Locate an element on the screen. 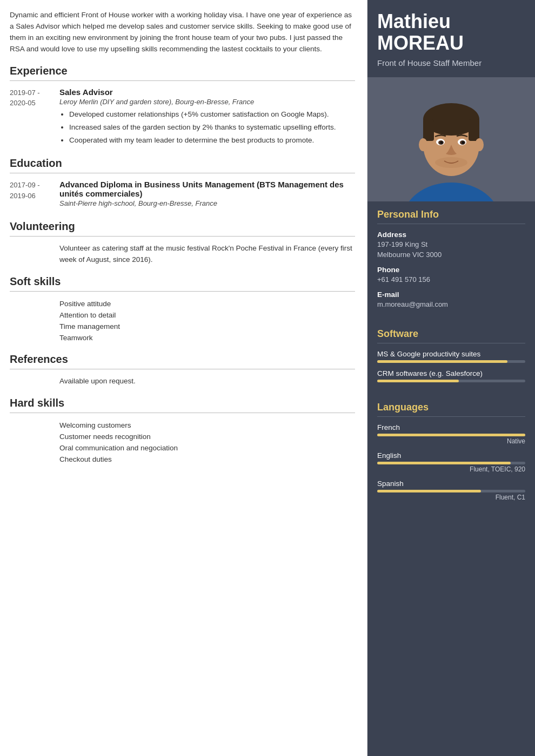 This screenshot has height=756, width=535. last-name: MOREAU is located at coordinates (451, 43).